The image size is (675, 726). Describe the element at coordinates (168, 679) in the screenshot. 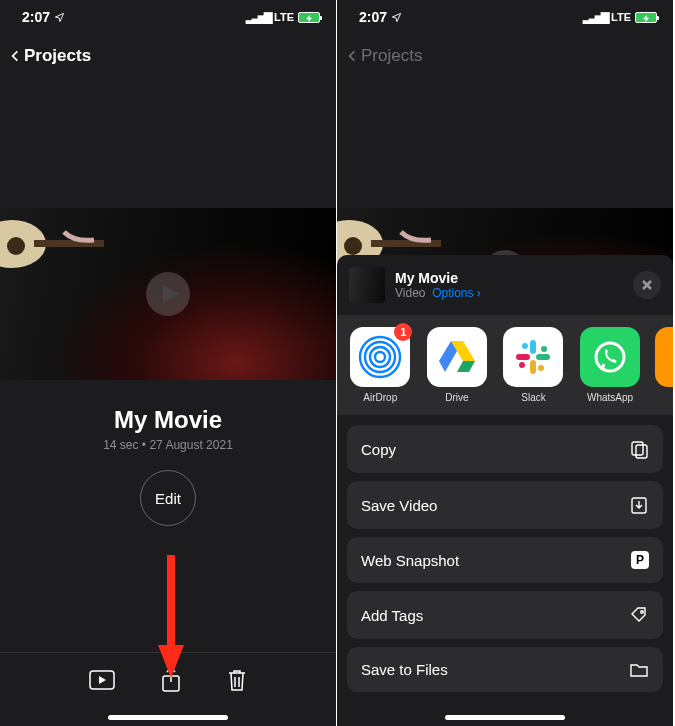

I see `bottom-toolbar` at that location.